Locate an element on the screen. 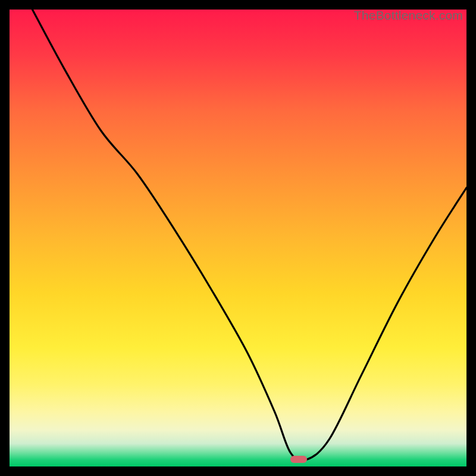 This screenshot has height=476, width=476. watermark-text: TheBottleneck.com is located at coordinates (408, 15).